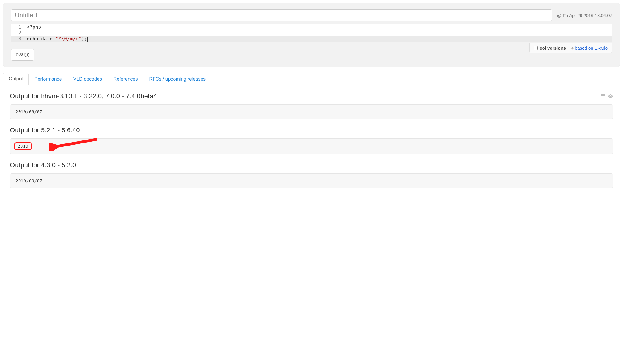 The height and width of the screenshot is (364, 623). Describe the element at coordinates (282, 15) in the screenshot. I see `title-input` at that location.